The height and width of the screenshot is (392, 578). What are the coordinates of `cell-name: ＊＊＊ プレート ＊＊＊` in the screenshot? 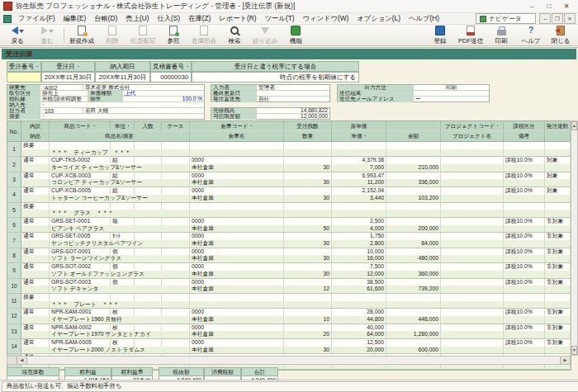 It's located at (120, 305).